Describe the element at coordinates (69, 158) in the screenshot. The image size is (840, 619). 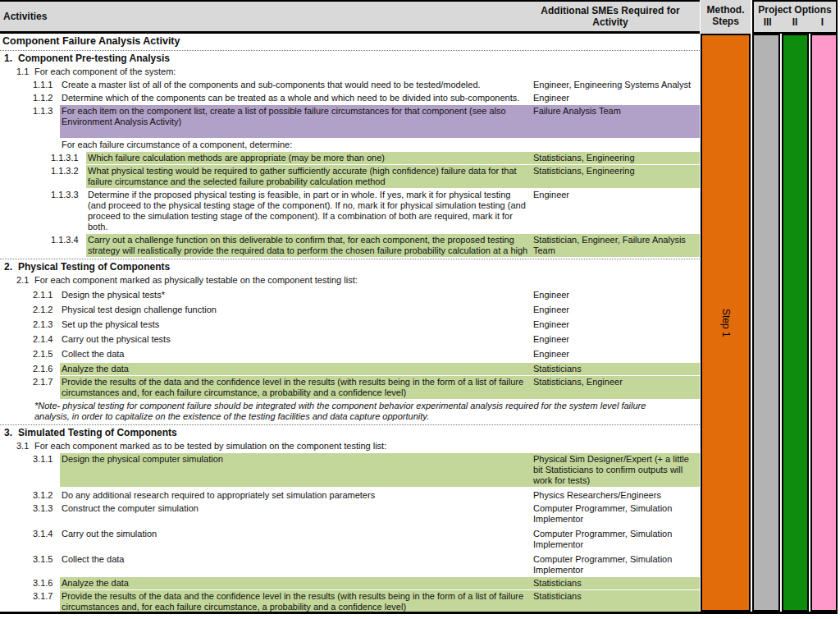
I see `activity-number: 1.1.3.1` at that location.